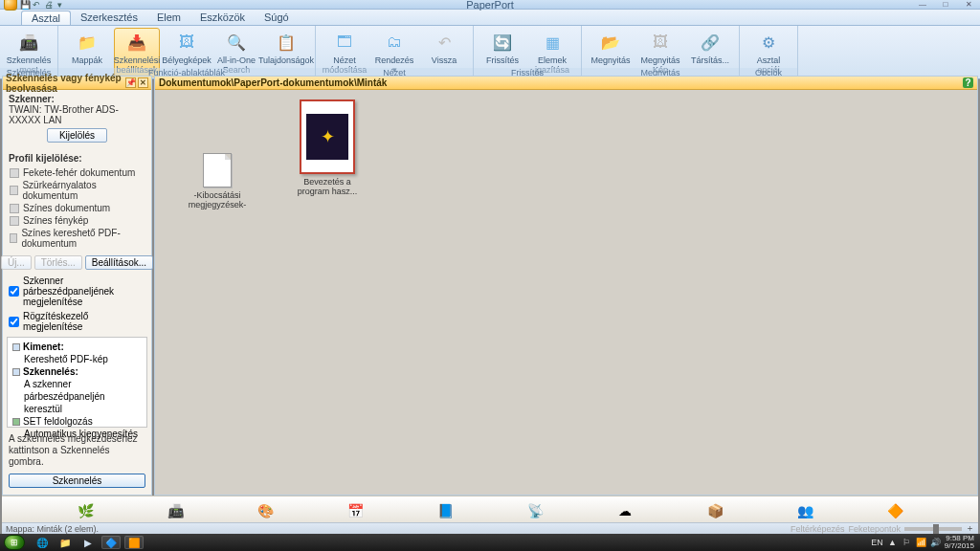 The width and height of the screenshot is (980, 551). Describe the element at coordinates (923, 5) in the screenshot. I see `minimize-button: —` at that location.